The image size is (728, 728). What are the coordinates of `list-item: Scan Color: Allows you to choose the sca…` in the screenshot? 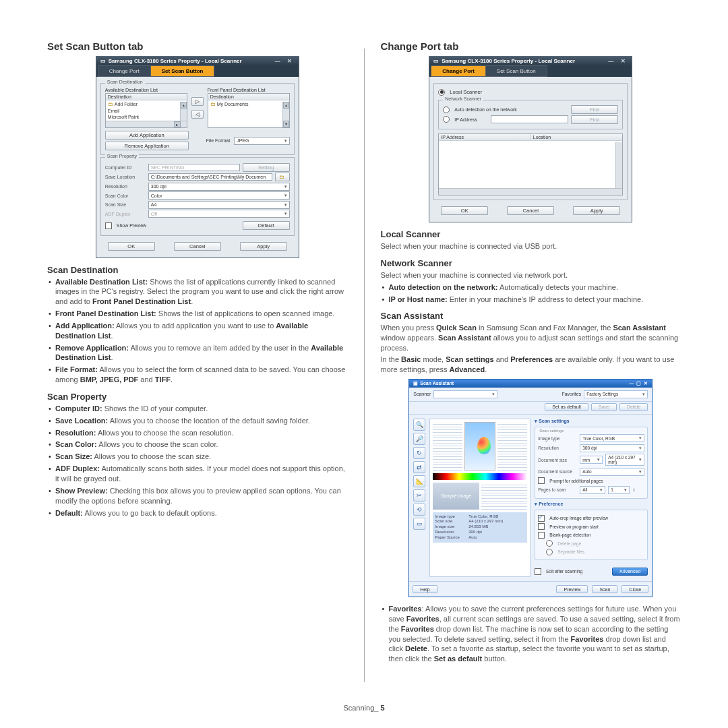 It's located at (198, 445).